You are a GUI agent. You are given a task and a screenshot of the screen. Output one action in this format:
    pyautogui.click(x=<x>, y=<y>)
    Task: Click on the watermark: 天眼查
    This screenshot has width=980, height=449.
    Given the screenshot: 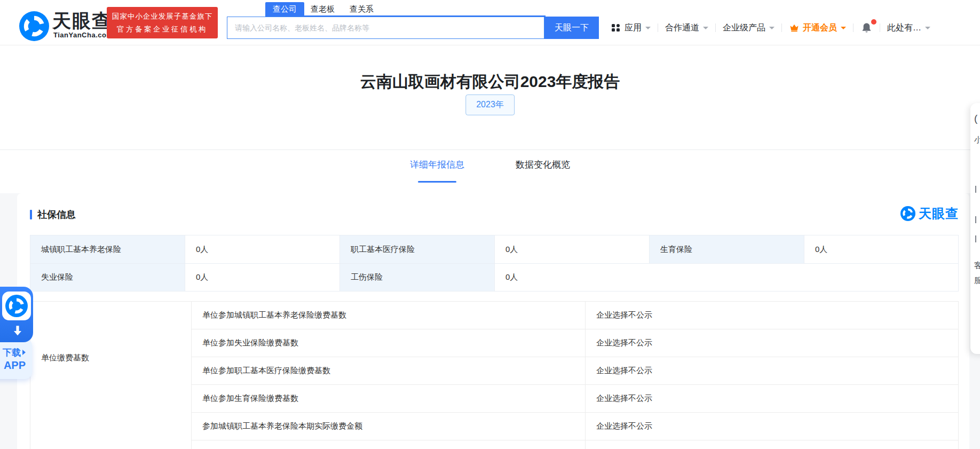 What is the action you would take?
    pyautogui.click(x=930, y=214)
    